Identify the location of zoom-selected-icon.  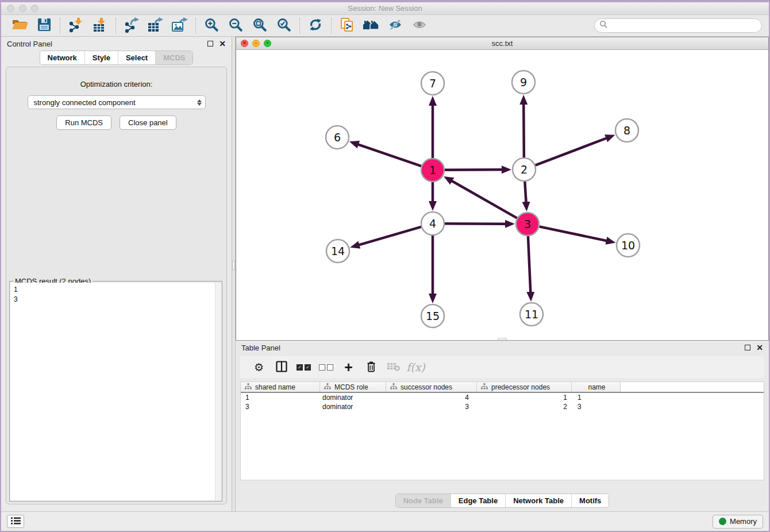
(284, 25).